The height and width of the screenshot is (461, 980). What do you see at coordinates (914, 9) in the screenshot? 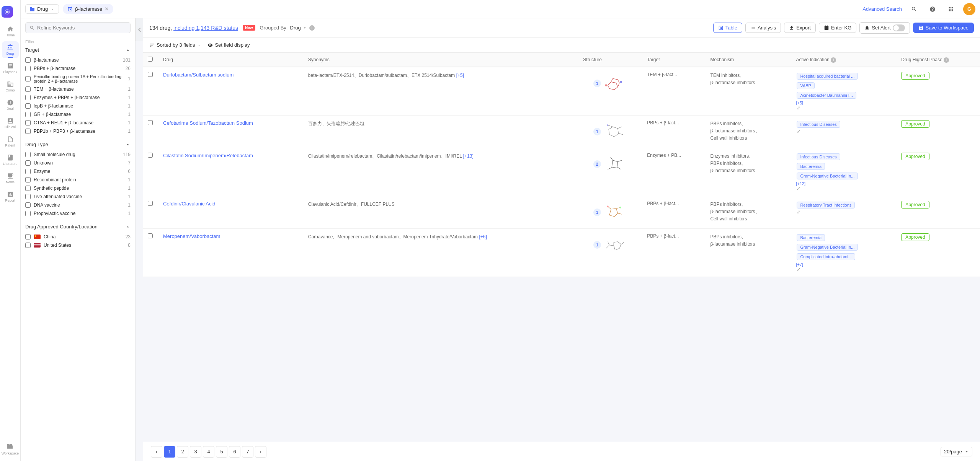
I see `search-icon-btn` at bounding box center [914, 9].